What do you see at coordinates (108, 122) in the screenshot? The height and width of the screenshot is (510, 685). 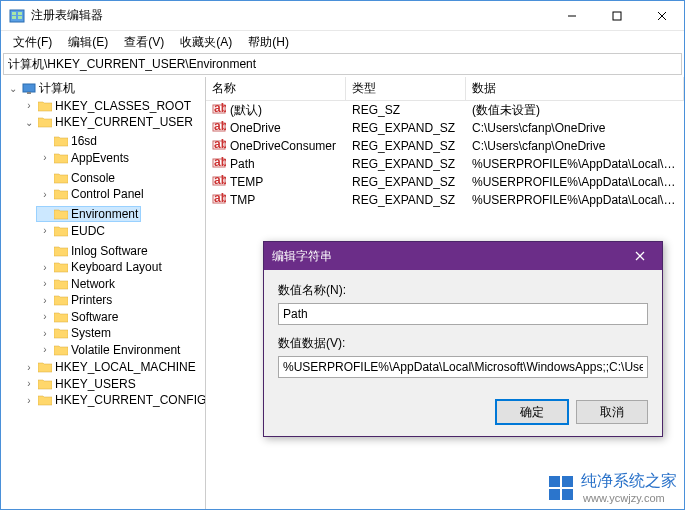 I see `tree-hkcu: ⌄HKEY_CURRENT_USER` at bounding box center [108, 122].